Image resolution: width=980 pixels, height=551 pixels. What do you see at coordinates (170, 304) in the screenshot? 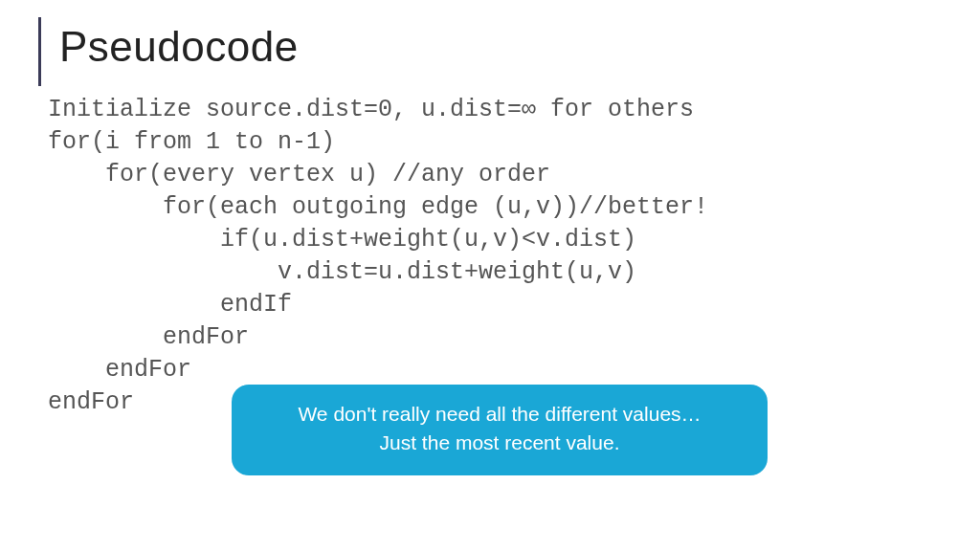
I see `code-line: endIf` at bounding box center [170, 304].